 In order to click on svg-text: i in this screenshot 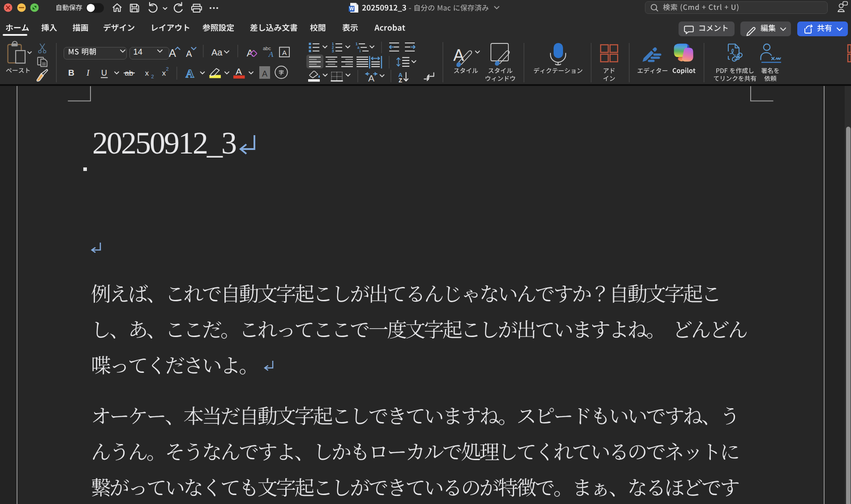, I will do `click(360, 51)`.